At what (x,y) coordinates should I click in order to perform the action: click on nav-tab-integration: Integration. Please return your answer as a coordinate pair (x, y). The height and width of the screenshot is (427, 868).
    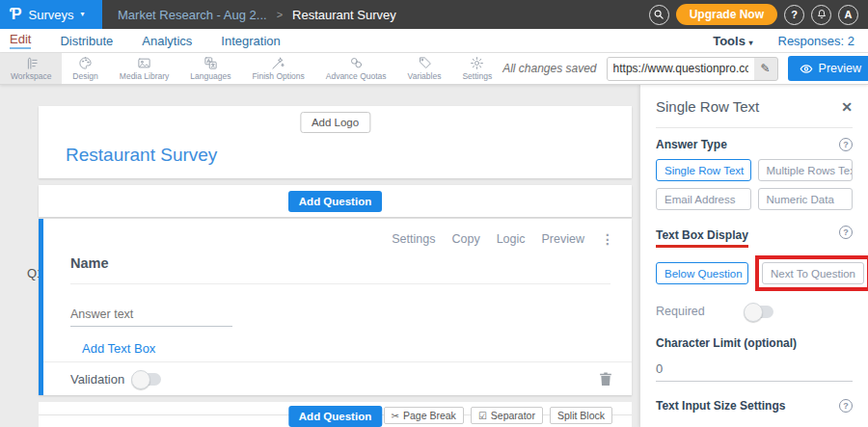
    Looking at the image, I should click on (251, 40).